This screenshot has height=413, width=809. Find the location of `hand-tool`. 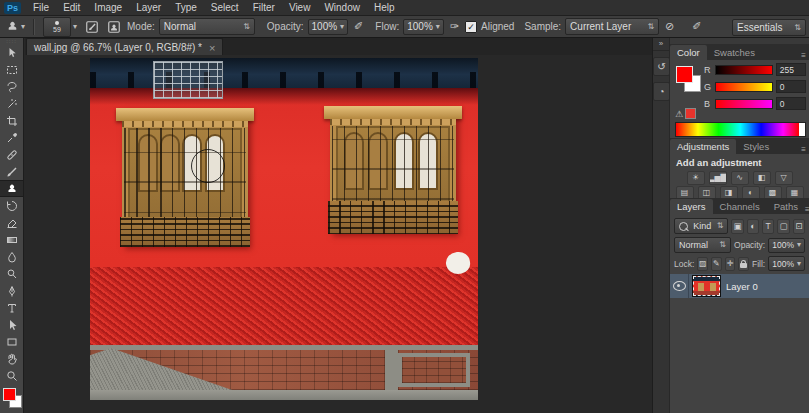

hand-tool is located at coordinates (12, 358).